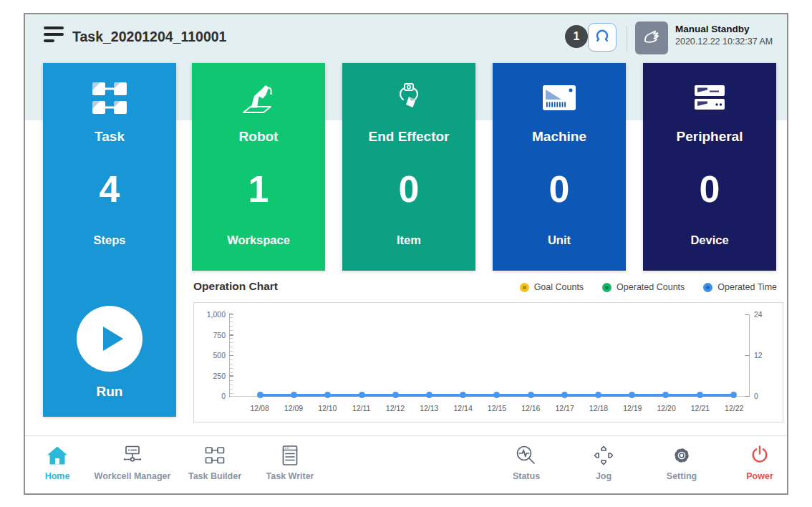 This screenshot has width=812, height=507. Describe the element at coordinates (749, 355) in the screenshot. I see `right-y-axis` at that location.